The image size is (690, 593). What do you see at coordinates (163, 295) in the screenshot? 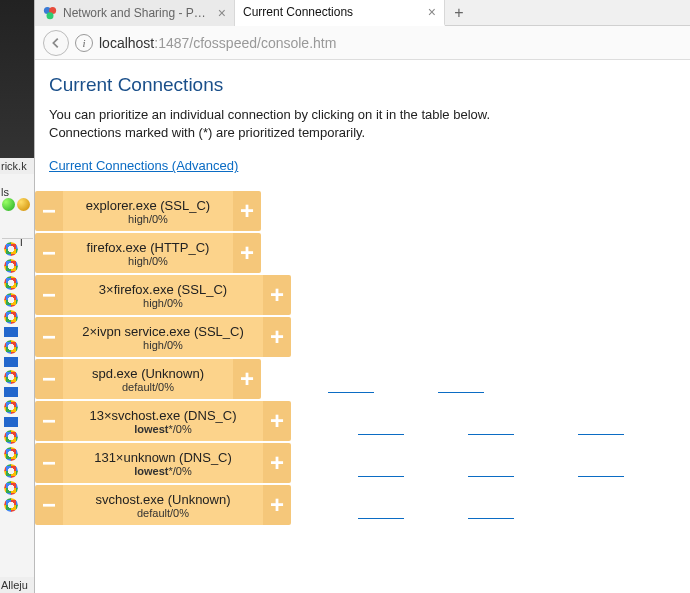
I see `connection-cell: 3×firefox.exe (SSL_C)high/0%` at bounding box center [163, 295].